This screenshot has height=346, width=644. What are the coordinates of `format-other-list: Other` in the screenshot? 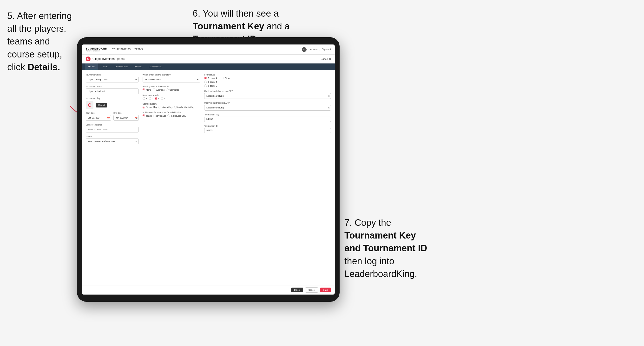 It's located at (226, 82).